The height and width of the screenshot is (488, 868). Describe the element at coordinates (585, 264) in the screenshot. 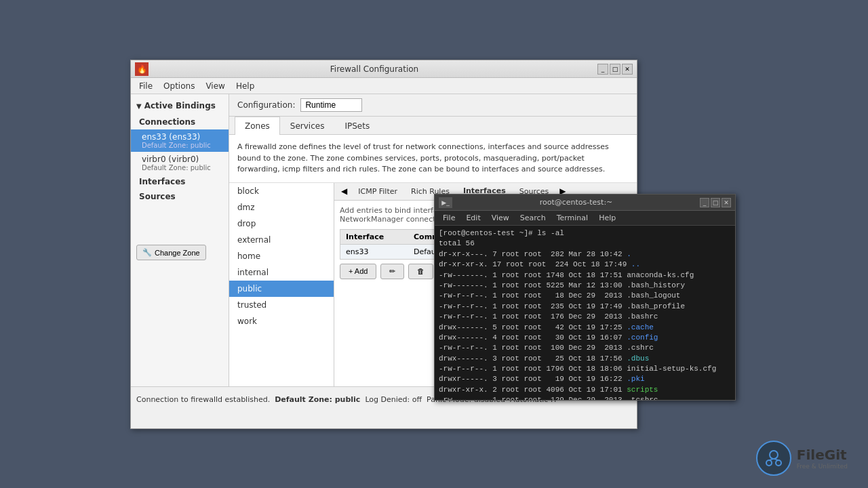

I see `term-line-3: dr-xr-xr-x. 17 root root 224 Oct 18 17:4…` at that location.